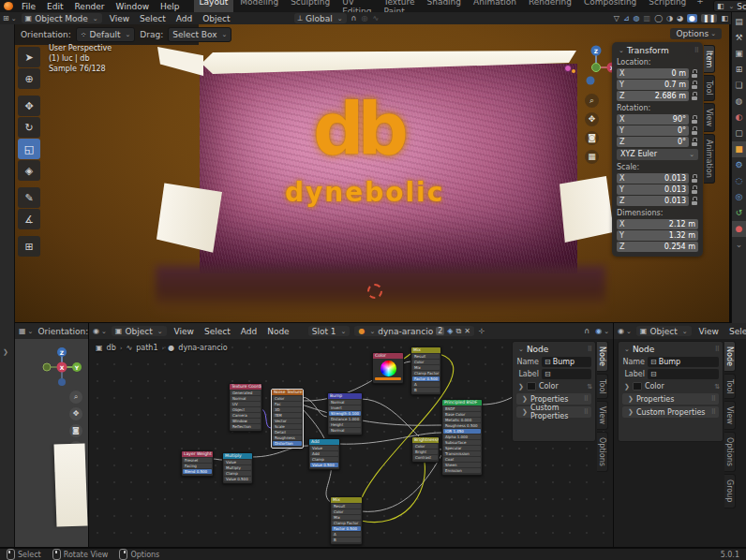  Describe the element at coordinates (658, 247) in the screenshot. I see `dimensions-z-field: Z0.254 m` at that location.